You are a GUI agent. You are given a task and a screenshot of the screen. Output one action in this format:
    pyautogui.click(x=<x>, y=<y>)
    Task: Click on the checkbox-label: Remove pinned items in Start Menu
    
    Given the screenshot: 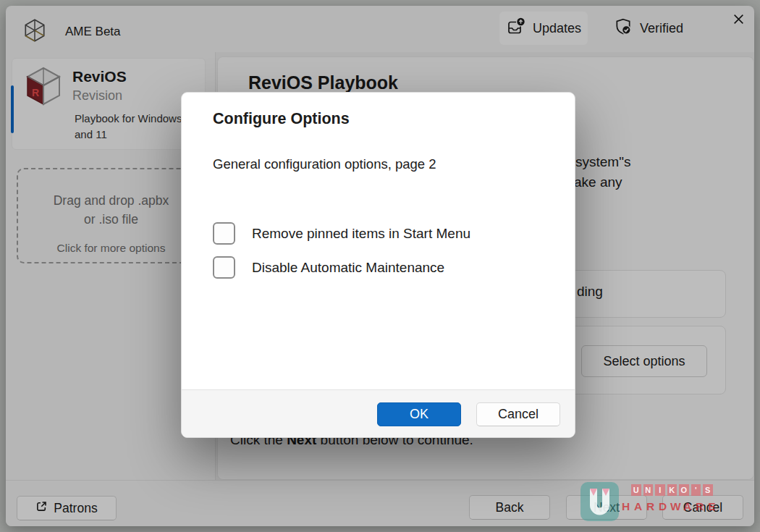 What is the action you would take?
    pyautogui.click(x=361, y=234)
    